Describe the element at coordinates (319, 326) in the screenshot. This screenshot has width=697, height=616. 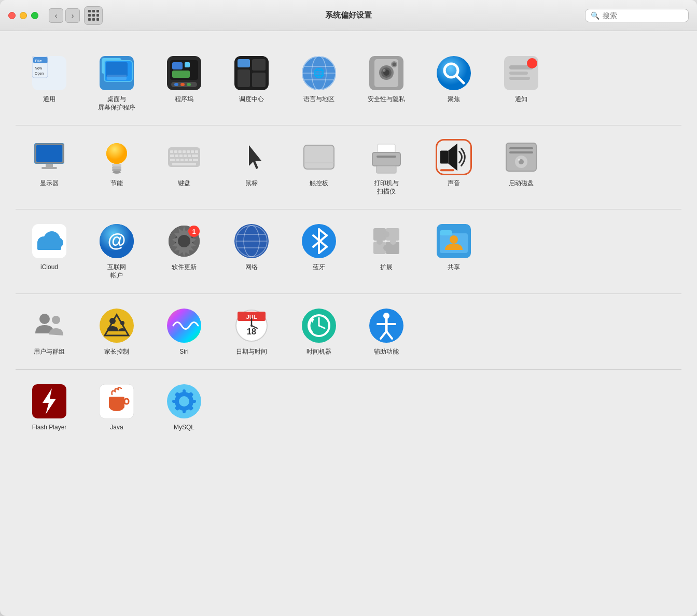
I see `pref-icon-timemachine` at that location.